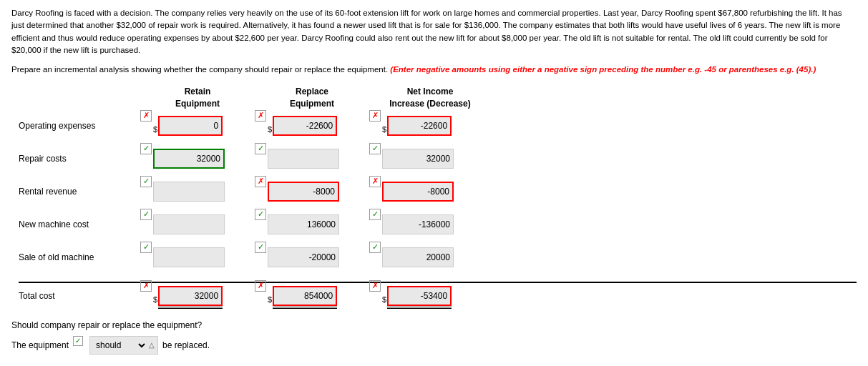 The width and height of the screenshot is (868, 366). Describe the element at coordinates (438, 224) in the screenshot. I see `table-row: New machine cost 136000 -136000` at that location.